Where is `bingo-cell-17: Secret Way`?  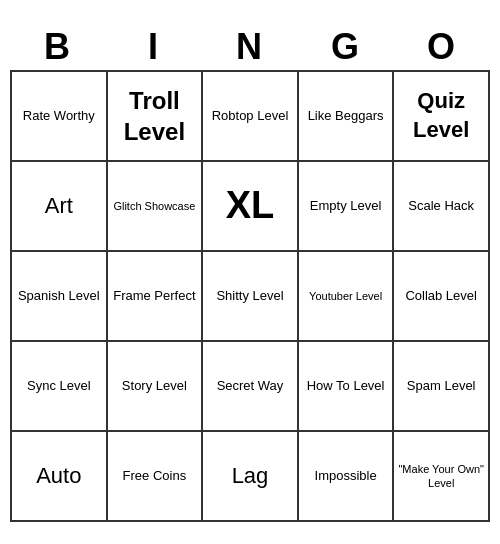 bingo-cell-17: Secret Way is located at coordinates (251, 387).